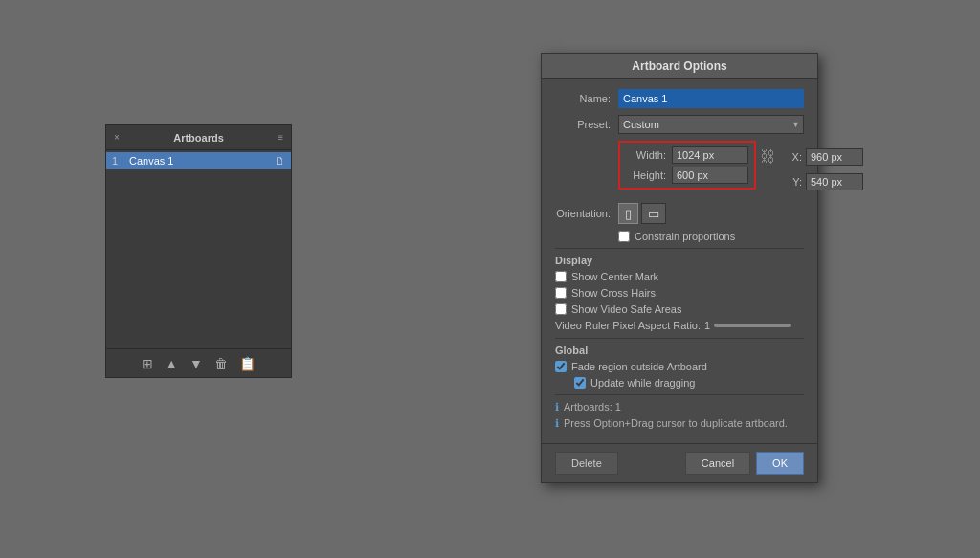 The width and height of the screenshot is (980, 558). Describe the element at coordinates (624, 236) in the screenshot. I see `constrain-checkbox` at that location.